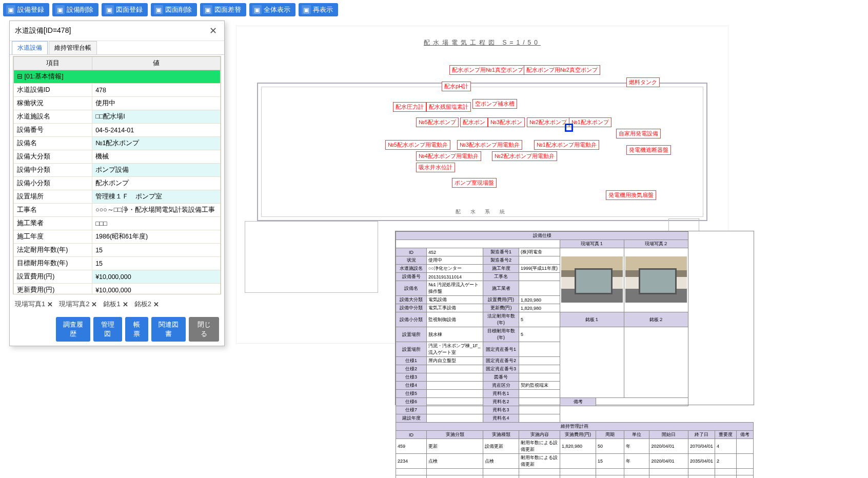 Image resolution: width=868 pixels, height=478 pixels. What do you see at coordinates (434, 10) in the screenshot?
I see `toolbar: ▣設備登録▣設備削除▣図面登録▣図面削除▣図面差替▣全体表示▣再表示` at bounding box center [434, 10].